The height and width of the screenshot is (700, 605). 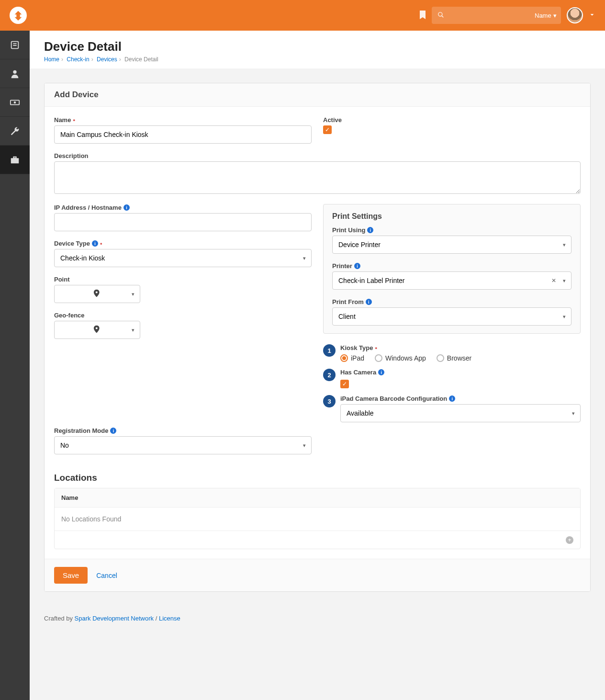 I want to click on registration-mode-select, so click(x=183, y=445).